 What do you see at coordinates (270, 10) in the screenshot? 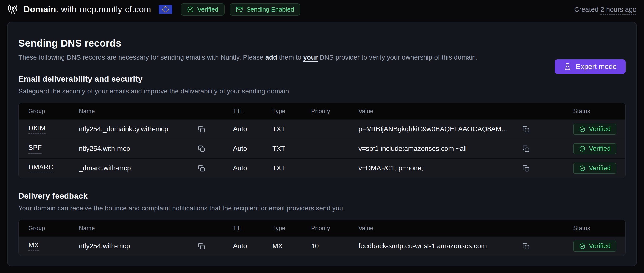
I see `sending-enabled-badge-label: Sending Enabled` at bounding box center [270, 10].